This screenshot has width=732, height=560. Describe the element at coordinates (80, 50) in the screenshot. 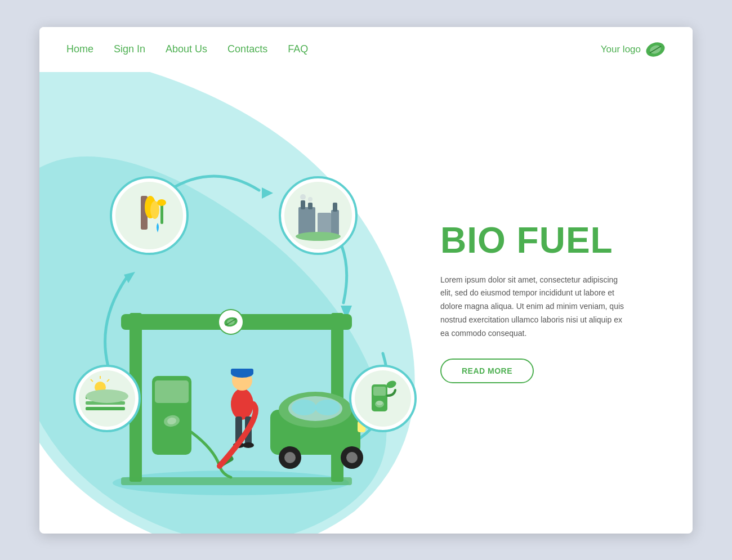

I see `nav-home: Home` at that location.